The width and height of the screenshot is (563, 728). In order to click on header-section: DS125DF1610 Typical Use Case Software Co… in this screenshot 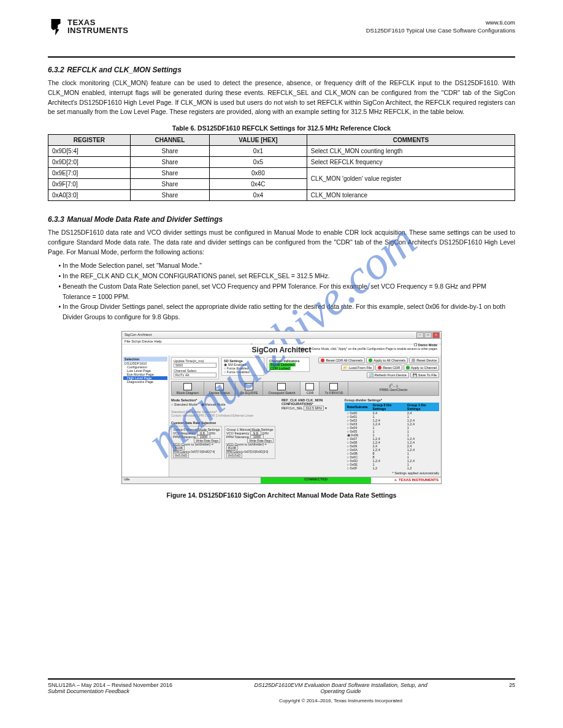, I will do `click(440, 31)`.